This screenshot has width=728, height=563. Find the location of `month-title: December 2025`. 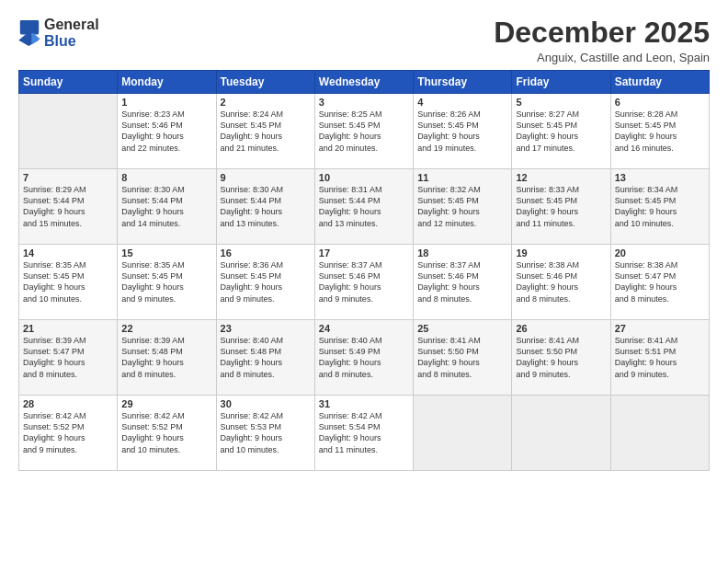

month-title: December 2025 is located at coordinates (601, 33).